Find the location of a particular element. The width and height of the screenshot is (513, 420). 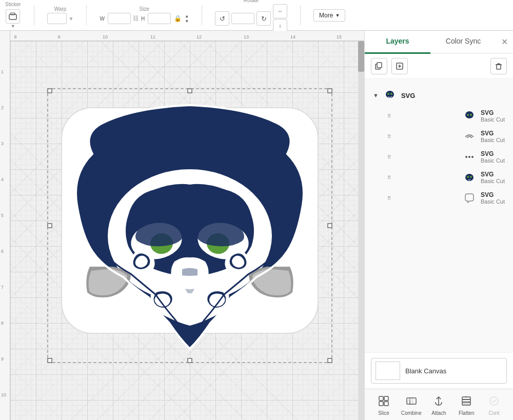

panel-bottom-toolbar: Slice Combine is located at coordinates (439, 404).